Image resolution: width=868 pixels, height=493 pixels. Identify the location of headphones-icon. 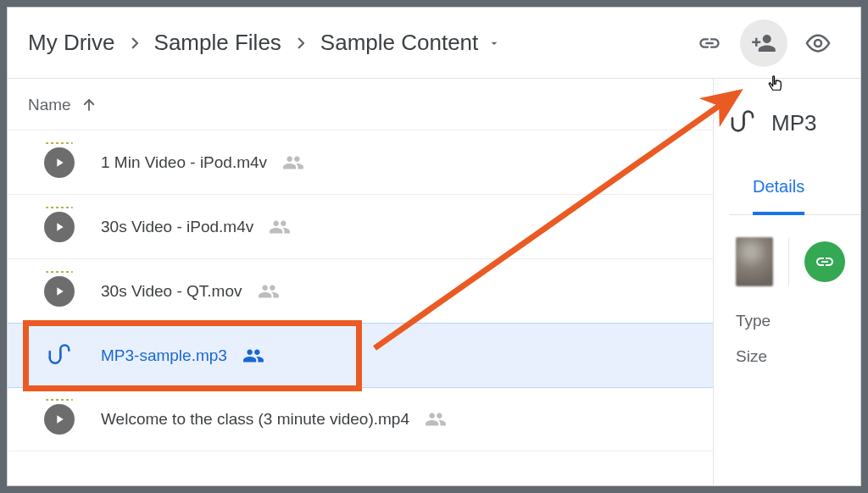
(59, 356).